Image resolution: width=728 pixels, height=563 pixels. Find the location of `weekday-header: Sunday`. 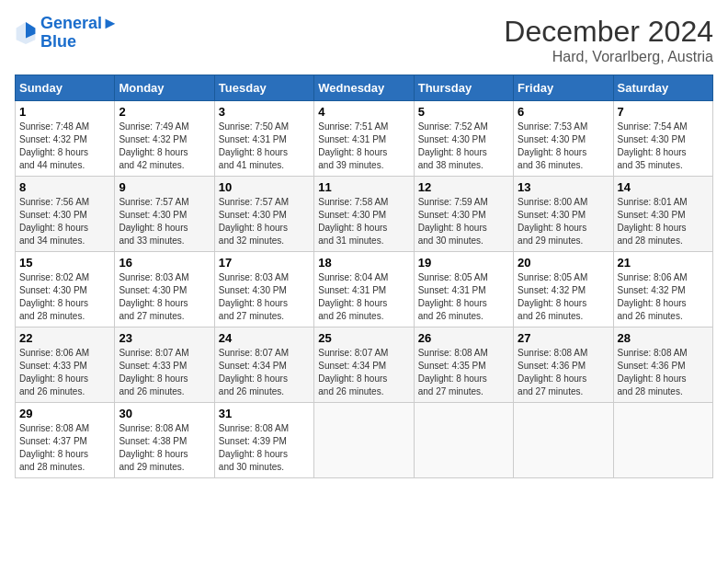

weekday-header: Sunday is located at coordinates (65, 88).